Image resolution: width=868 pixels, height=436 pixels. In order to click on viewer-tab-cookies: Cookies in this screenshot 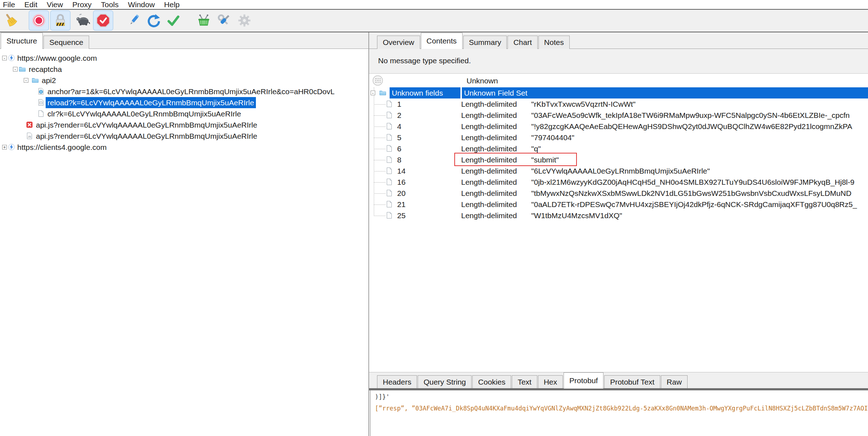, I will do `click(492, 382)`.